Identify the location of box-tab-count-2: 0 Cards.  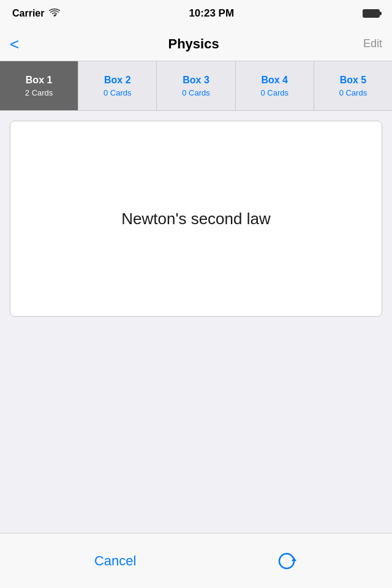
(118, 93).